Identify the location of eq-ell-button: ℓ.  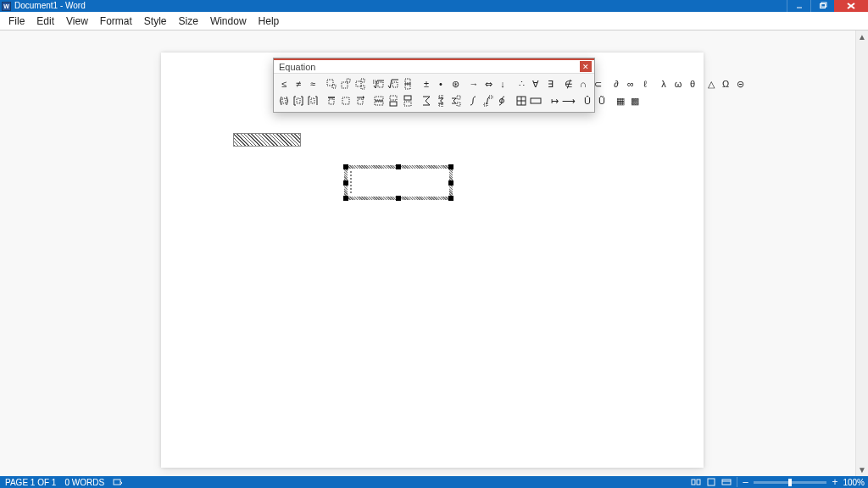
(645, 84).